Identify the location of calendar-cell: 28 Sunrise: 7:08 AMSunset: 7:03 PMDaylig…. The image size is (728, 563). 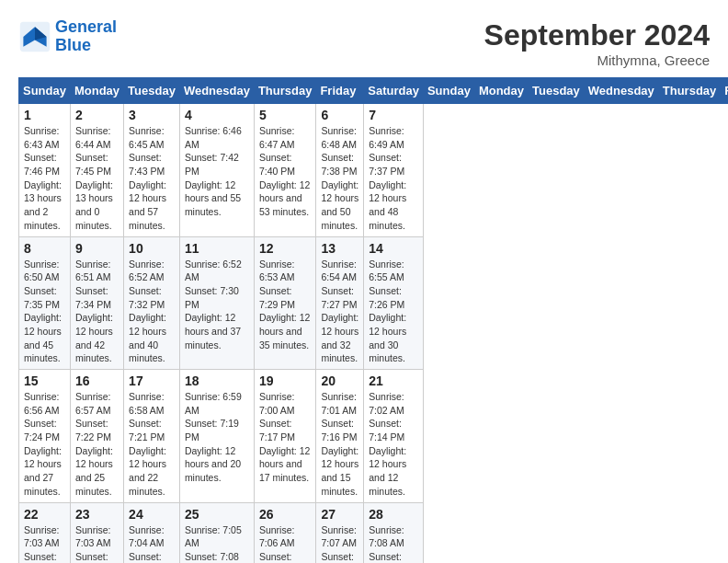
(393, 533).